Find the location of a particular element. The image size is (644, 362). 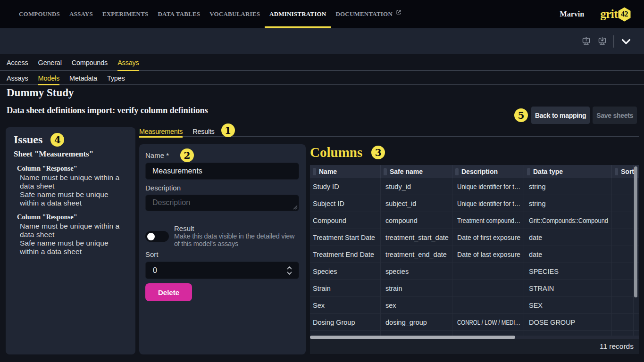

table-row-treatment-end-date: Treatment End Datetreatment_end_dateDate… is located at coordinates (475, 255).